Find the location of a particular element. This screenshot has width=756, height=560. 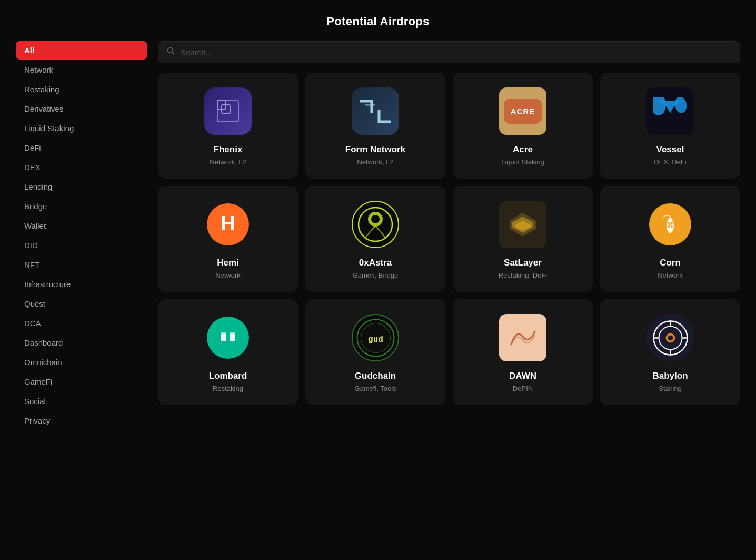

card-tags: Gamefi, Tools is located at coordinates (375, 389).